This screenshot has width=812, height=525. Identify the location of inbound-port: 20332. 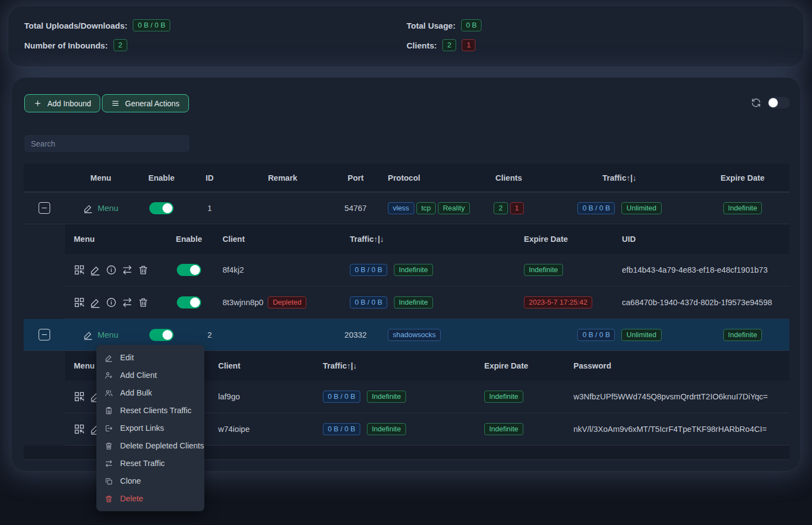
(356, 335).